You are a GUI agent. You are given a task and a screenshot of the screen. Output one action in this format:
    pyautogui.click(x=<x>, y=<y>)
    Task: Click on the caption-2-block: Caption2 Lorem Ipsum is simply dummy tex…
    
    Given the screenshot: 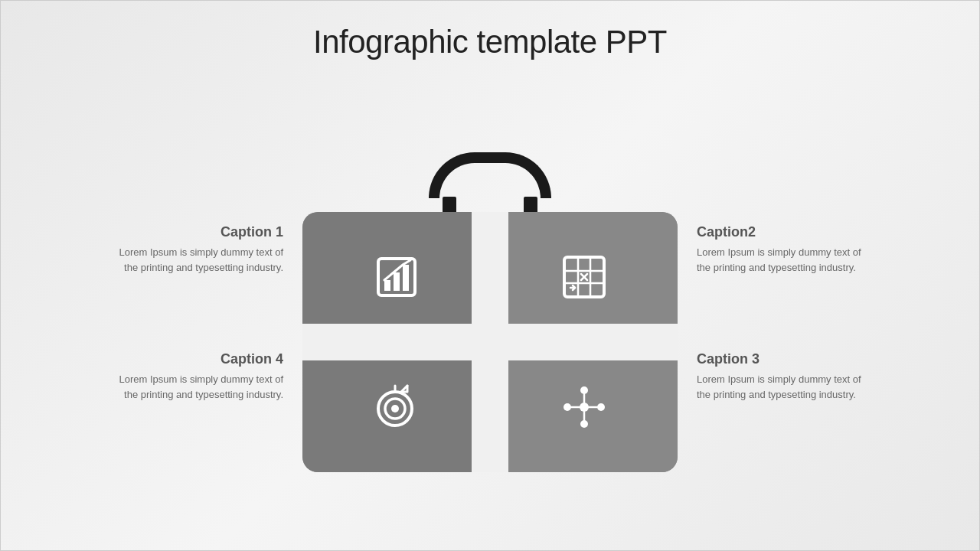 What is the action you would take?
    pyautogui.click(x=781, y=249)
    